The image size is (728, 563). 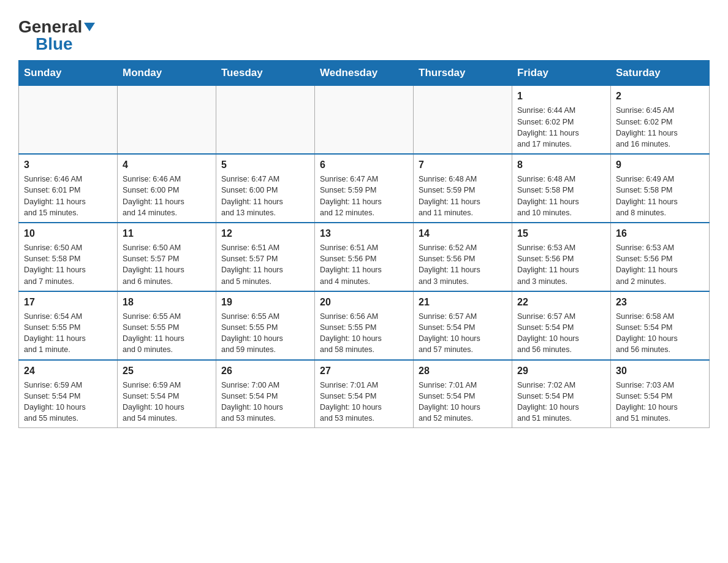 What do you see at coordinates (364, 257) in the screenshot?
I see `calendar-week-row: 10Sunrise: 6:50 AMSunset: 5:58 PMDayligh…` at bounding box center [364, 257].